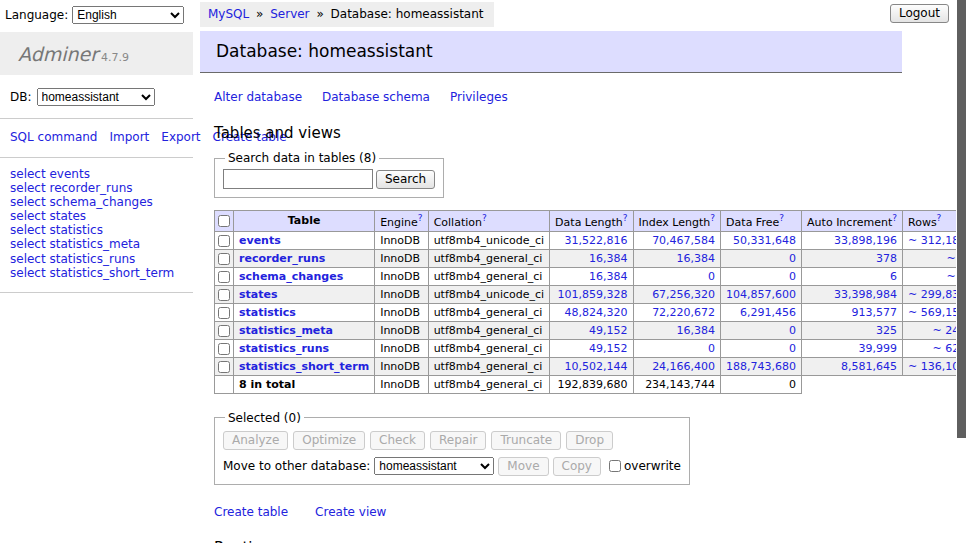  I want to click on index-length-link: 67,256,320, so click(684, 294).